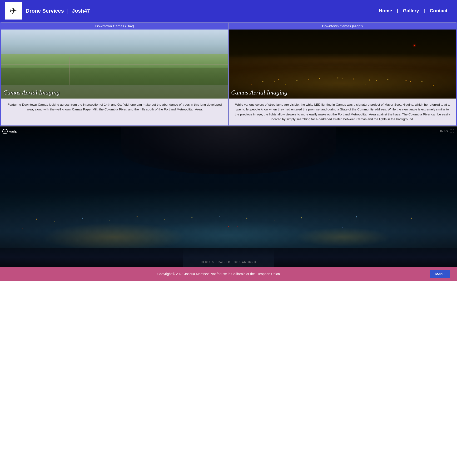 This screenshot has width=457, height=476. Describe the element at coordinates (115, 64) in the screenshot. I see `gallery-day-image: Camas Aerial Imaging` at that location.